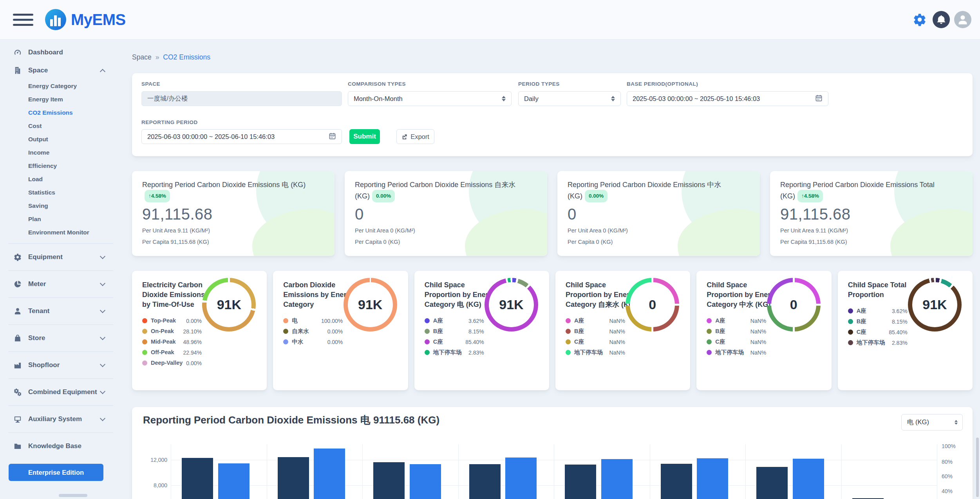  I want to click on sidebar-item-energy-category: Energy Category, so click(66, 86).